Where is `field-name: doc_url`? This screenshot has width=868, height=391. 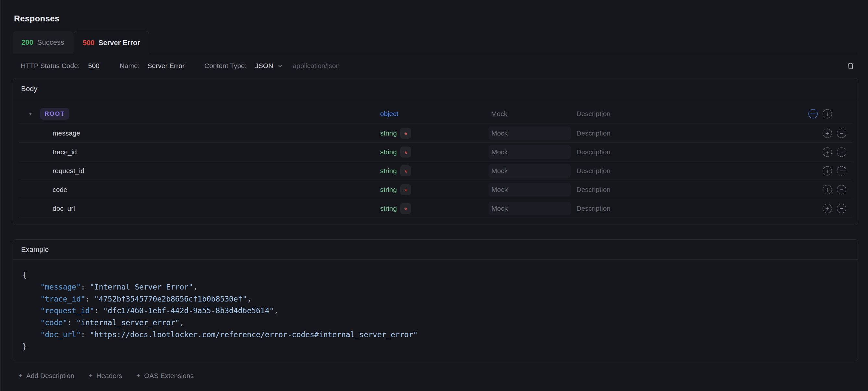
field-name: doc_url is located at coordinates (64, 208).